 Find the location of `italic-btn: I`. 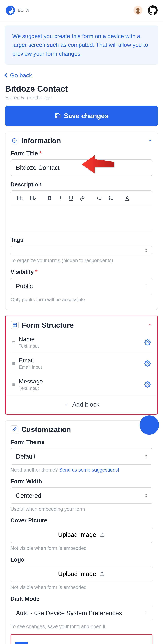

italic-btn: I is located at coordinates (60, 198).